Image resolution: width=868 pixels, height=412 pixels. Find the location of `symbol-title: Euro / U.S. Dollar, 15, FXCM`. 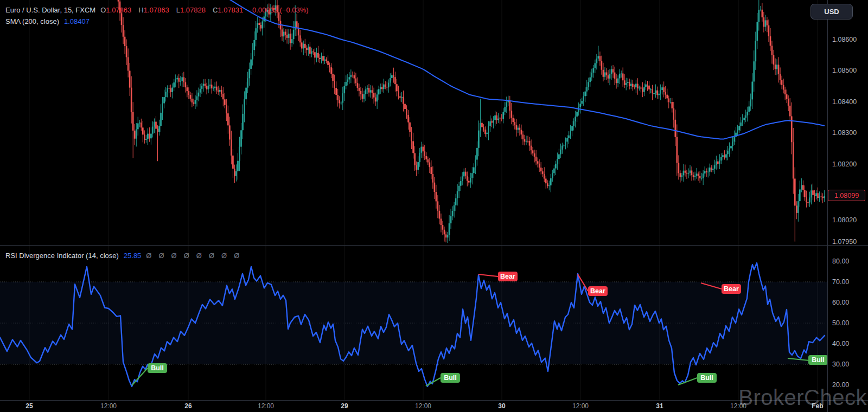

symbol-title: Euro / U.S. Dollar, 15, FXCM is located at coordinates (50, 10).